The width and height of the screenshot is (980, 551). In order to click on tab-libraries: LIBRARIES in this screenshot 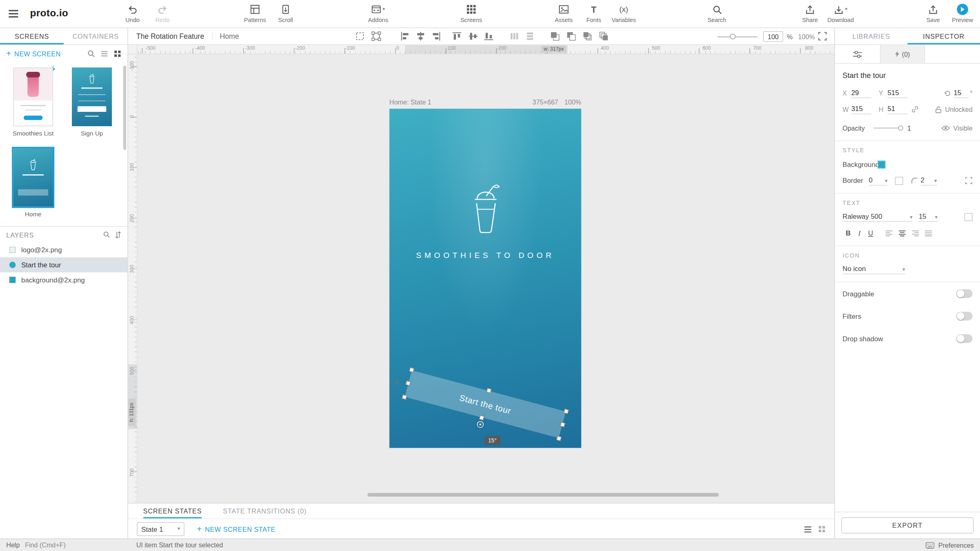, I will do `click(871, 36)`.